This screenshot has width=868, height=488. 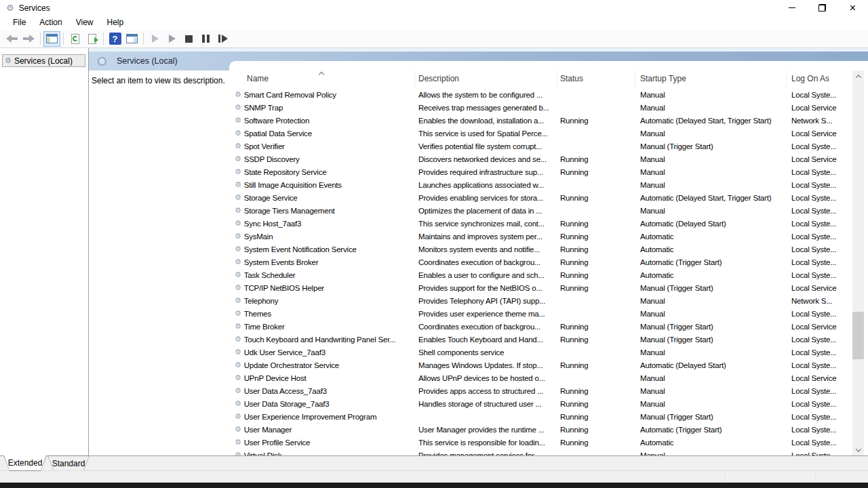 I want to click on table-row: ⚙UPnP Device Host Allows UPnP devices to…, so click(x=542, y=378).